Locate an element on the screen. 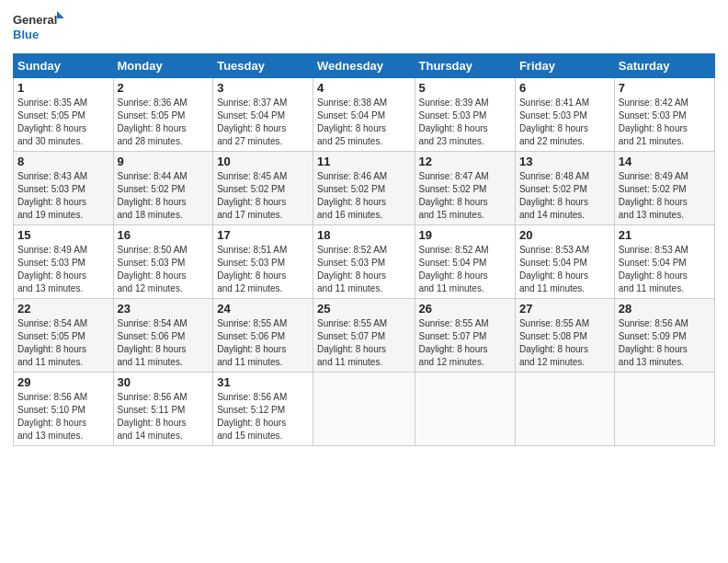 The height and width of the screenshot is (563, 728). day-number: 2 is located at coordinates (164, 88).